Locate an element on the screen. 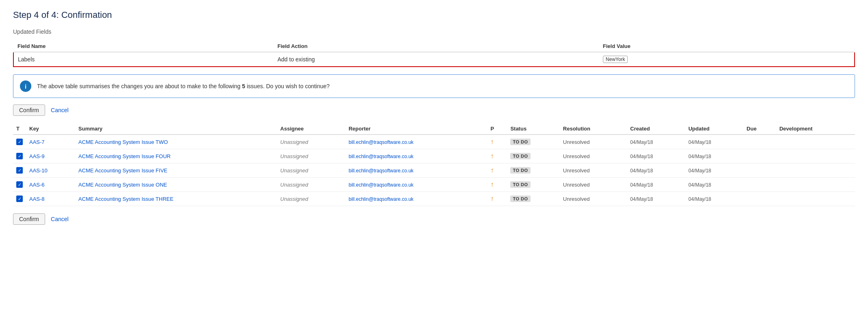 The width and height of the screenshot is (868, 326). row-created: 04/May/18 is located at coordinates (656, 185).